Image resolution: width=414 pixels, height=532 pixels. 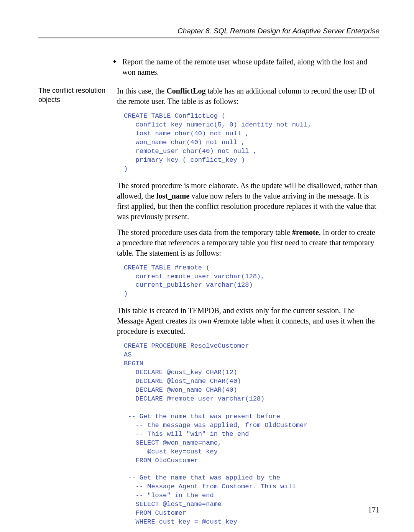 I want to click on chapter-header: Chapter 8. SQL Remote Design for Adaptiv…, so click(x=209, y=33).